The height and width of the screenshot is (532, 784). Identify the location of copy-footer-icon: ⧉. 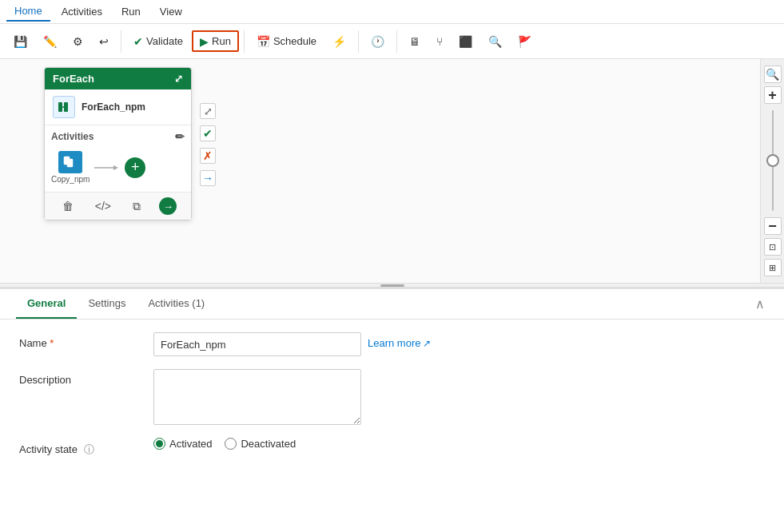
(137, 206).